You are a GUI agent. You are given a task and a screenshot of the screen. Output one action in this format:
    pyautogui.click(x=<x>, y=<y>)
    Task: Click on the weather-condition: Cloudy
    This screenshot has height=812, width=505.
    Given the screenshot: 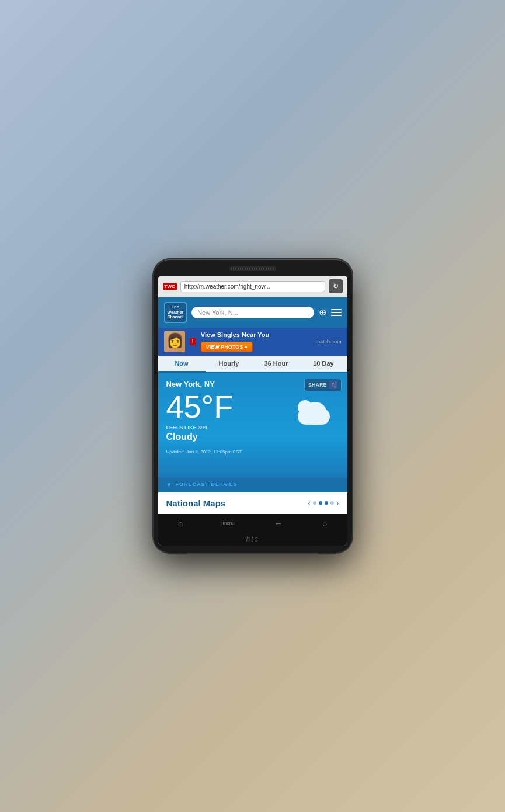 What is the action you would take?
    pyautogui.click(x=253, y=437)
    